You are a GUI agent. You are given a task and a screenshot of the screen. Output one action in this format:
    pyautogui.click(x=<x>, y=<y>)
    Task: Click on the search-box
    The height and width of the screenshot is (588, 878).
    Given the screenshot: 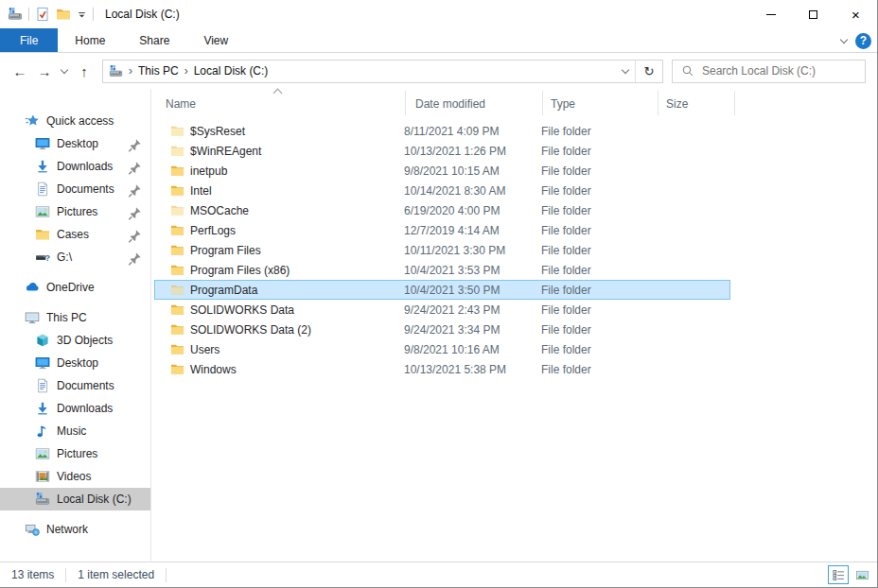 What is the action you would take?
    pyautogui.click(x=768, y=72)
    